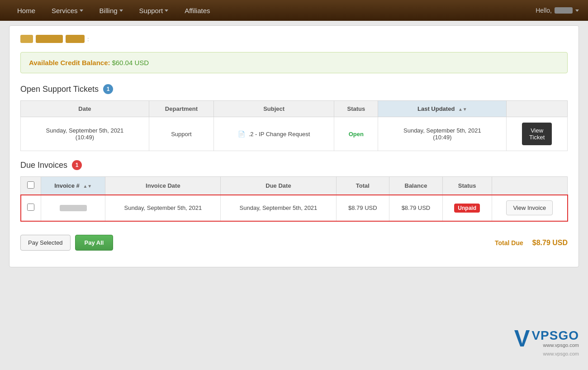  Describe the element at coordinates (294, 208) in the screenshot. I see `invoice-row: Sunday, September 5th, 2021 Sunday, Sept…` at that location.